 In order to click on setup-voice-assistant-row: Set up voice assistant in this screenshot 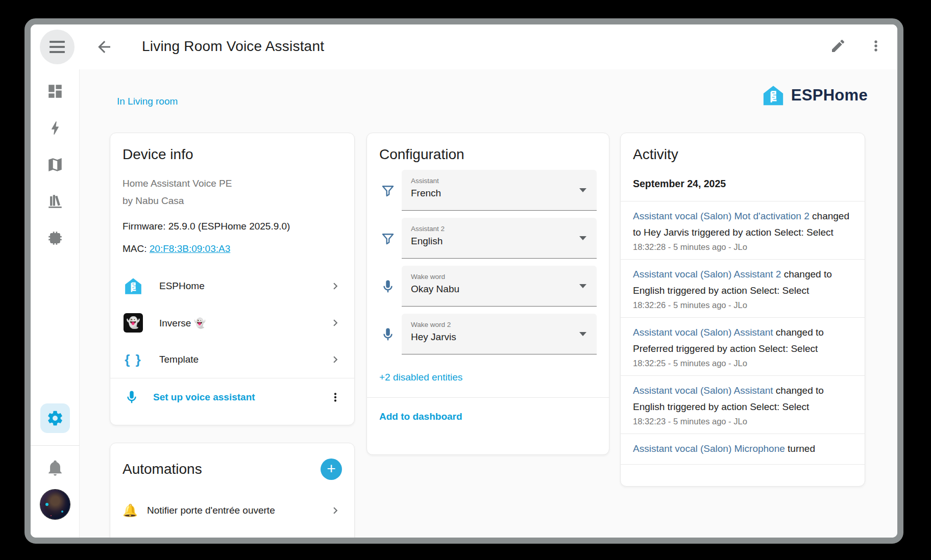, I will do `click(232, 397)`.